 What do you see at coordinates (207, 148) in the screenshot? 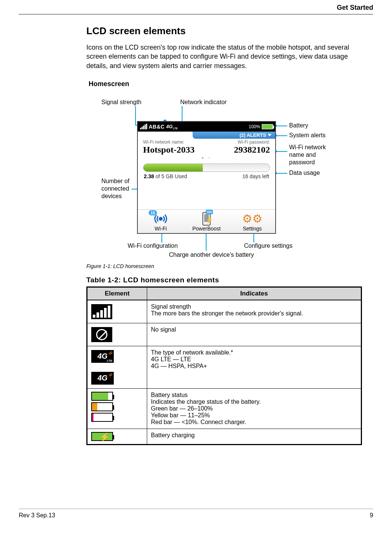
I see `wifi-info-row: Wi-Fi network name: Hotspot-2033 Wi-Fi p…` at bounding box center [207, 148].